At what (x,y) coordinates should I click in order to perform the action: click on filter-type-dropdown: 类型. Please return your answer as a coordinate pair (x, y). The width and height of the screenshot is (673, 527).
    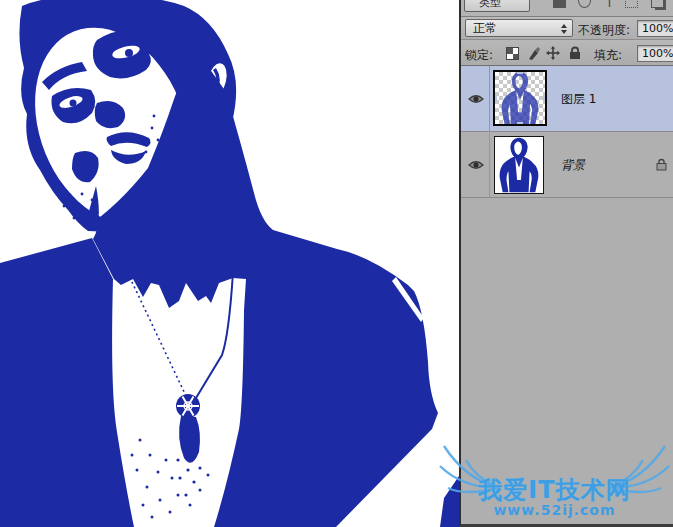
    Looking at the image, I should click on (497, 6).